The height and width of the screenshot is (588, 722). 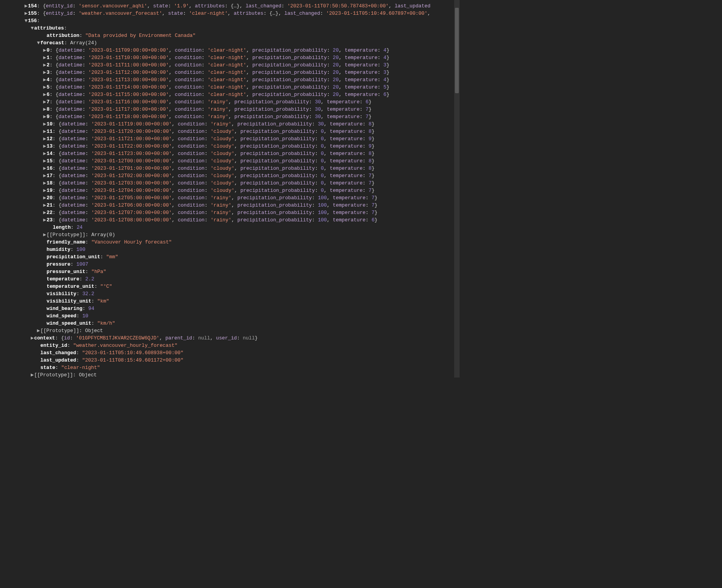 I want to click on forecast-item-row: ▶9: {datetime: '2023-01-11T18:00:00+00:0…, so click(x=230, y=117).